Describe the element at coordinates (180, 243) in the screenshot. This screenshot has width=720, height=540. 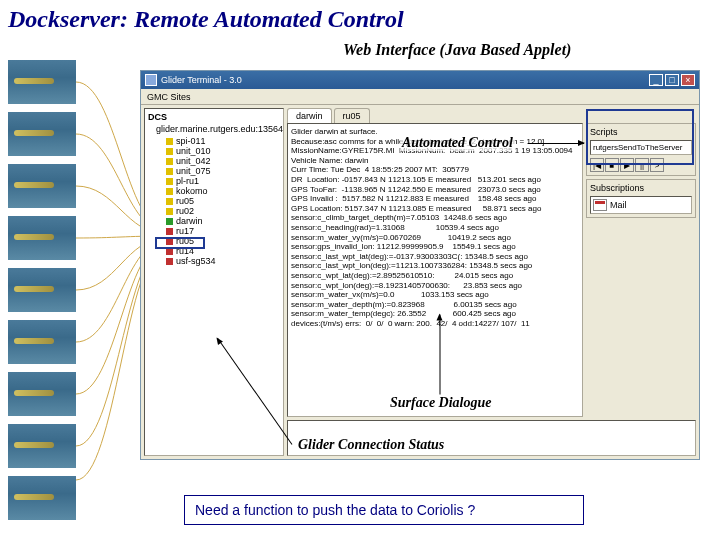
I see `annot-status-box` at that location.